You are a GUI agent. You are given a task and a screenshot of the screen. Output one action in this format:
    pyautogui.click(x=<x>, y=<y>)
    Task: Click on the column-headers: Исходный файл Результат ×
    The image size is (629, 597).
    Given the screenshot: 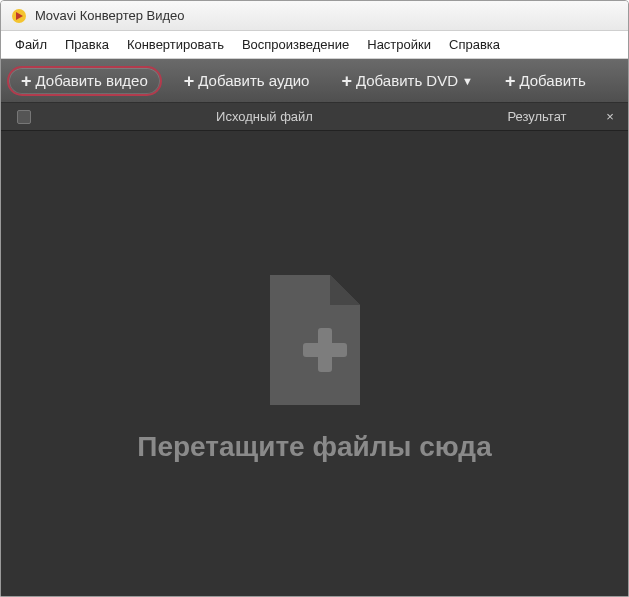 What is the action you would take?
    pyautogui.click(x=314, y=117)
    